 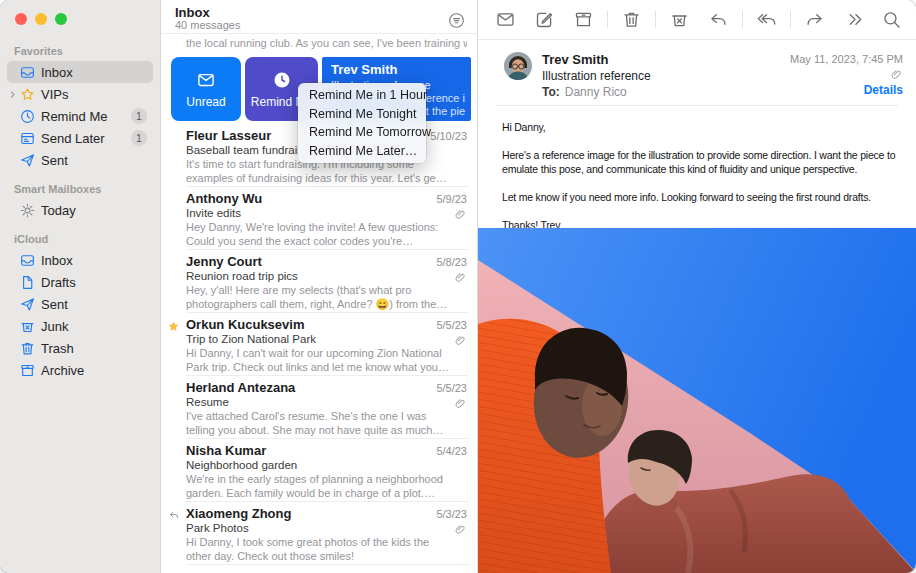 What do you see at coordinates (362, 132) in the screenshot?
I see `menu-item-remind-me-tomorrow: Remind Me Tomorrow` at bounding box center [362, 132].